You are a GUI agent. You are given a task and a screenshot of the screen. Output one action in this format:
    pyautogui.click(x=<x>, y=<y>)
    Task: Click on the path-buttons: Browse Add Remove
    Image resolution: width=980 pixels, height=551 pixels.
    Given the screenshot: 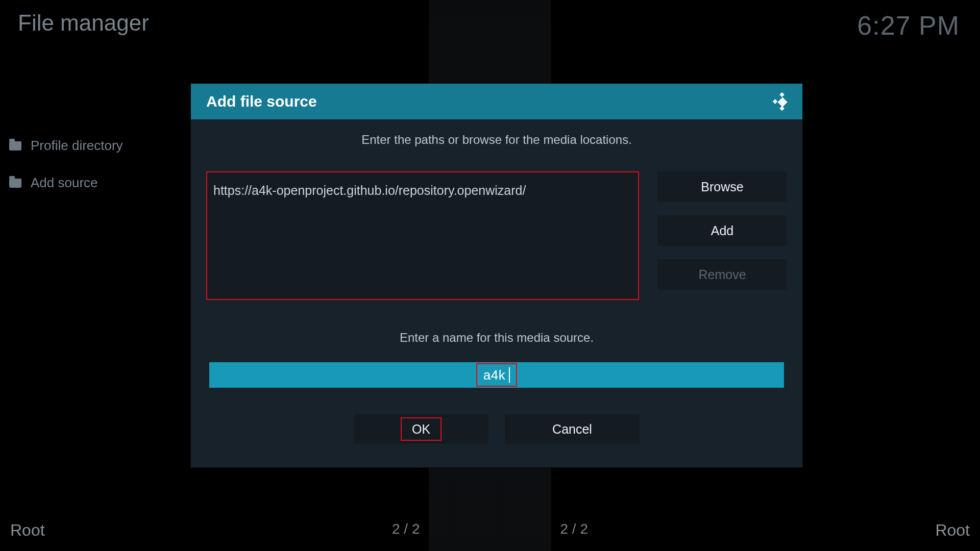 What is the action you would take?
    pyautogui.click(x=722, y=236)
    